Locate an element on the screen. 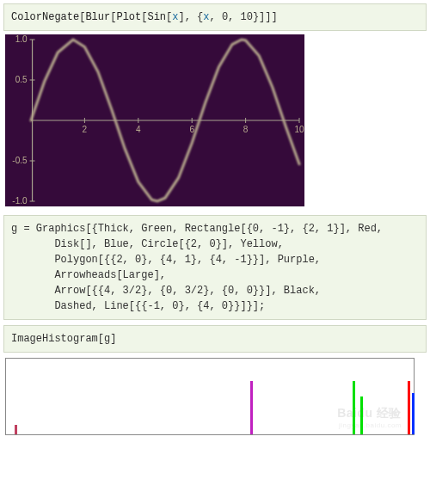  svg-text: -0.5 is located at coordinates (20, 160).